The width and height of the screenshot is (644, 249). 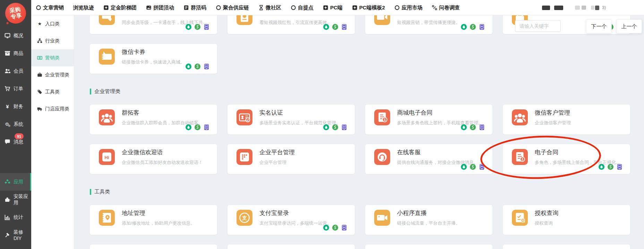 I want to click on app-card-title: 微信卡券, so click(x=134, y=52).